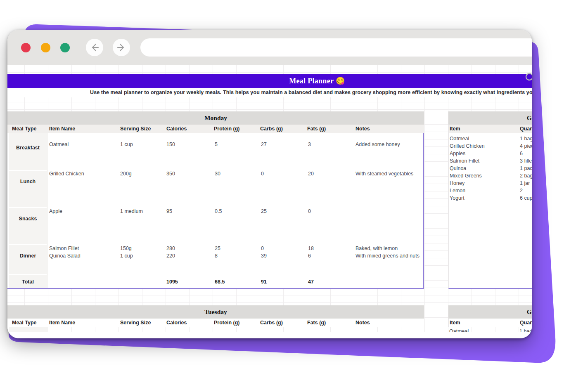 The width and height of the screenshot is (564, 392). What do you see at coordinates (490, 129) in the screenshot?
I see `grocery-header-row: Item Quantity` at bounding box center [490, 129].